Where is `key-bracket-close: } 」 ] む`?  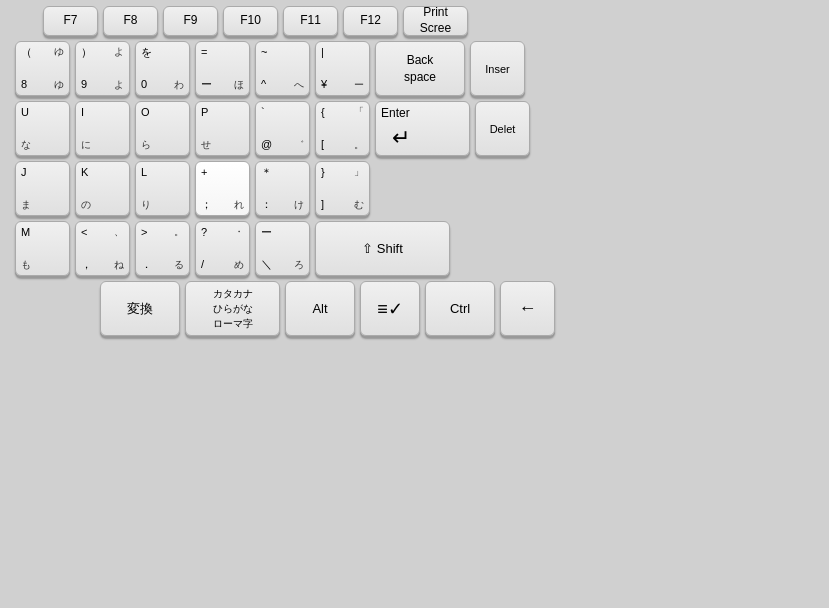
key-bracket-close: } 」 ] む is located at coordinates (342, 188).